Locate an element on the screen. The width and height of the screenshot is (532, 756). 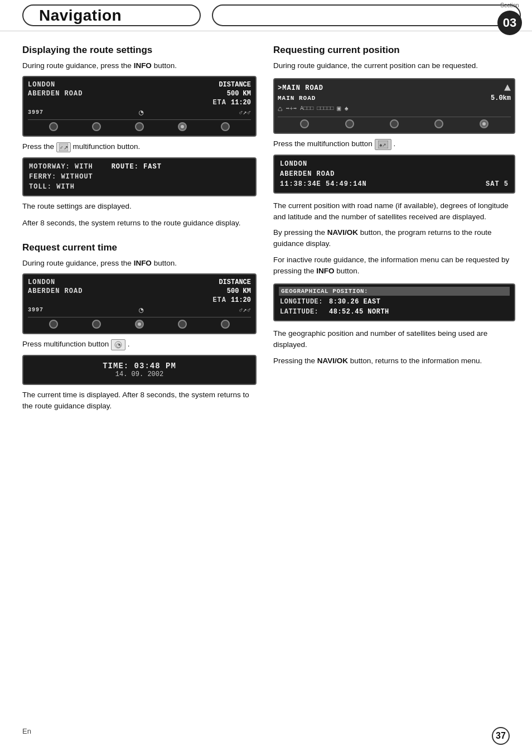
tbtn4 is located at coordinates (182, 324).